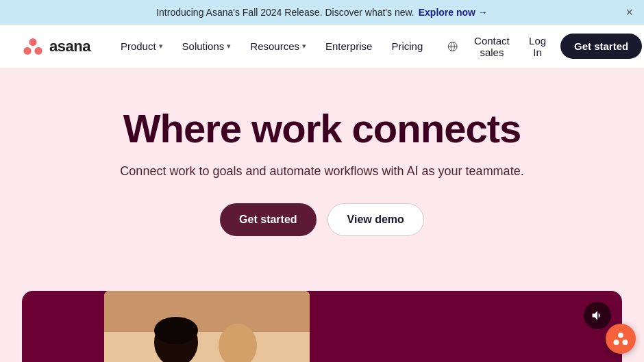 This screenshot has height=362, width=644. I want to click on people-svg, so click(207, 326).